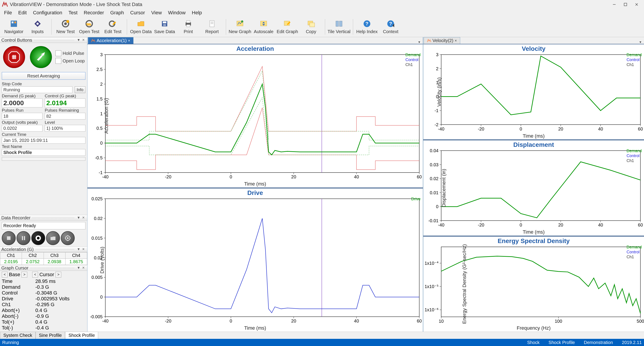 The height and width of the screenshot is (346, 644). I want to click on plot-svg: -40-200204060-2-10123, so click(534, 93).